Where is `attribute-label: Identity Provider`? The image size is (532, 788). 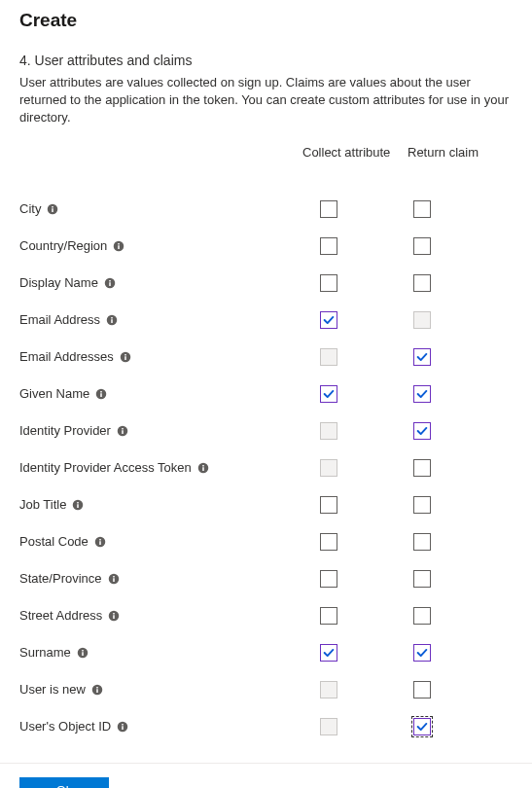
attribute-label: Identity Provider is located at coordinates (65, 430).